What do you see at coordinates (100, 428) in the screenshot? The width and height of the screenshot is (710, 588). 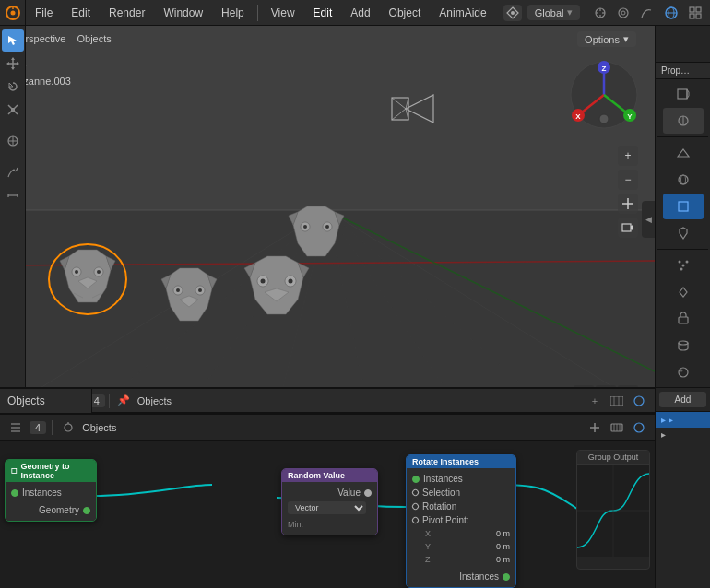 I see `node-pin-label: Objects` at bounding box center [100, 428].